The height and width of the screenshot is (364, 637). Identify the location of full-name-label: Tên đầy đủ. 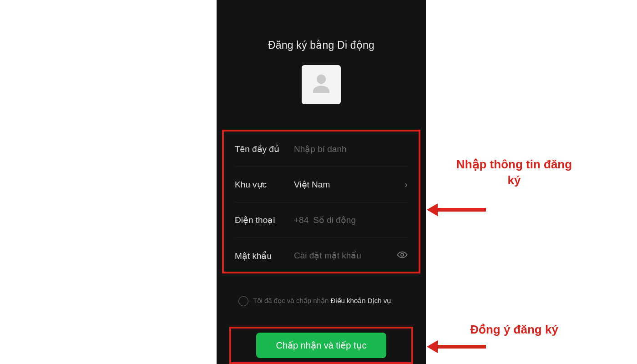
(264, 149).